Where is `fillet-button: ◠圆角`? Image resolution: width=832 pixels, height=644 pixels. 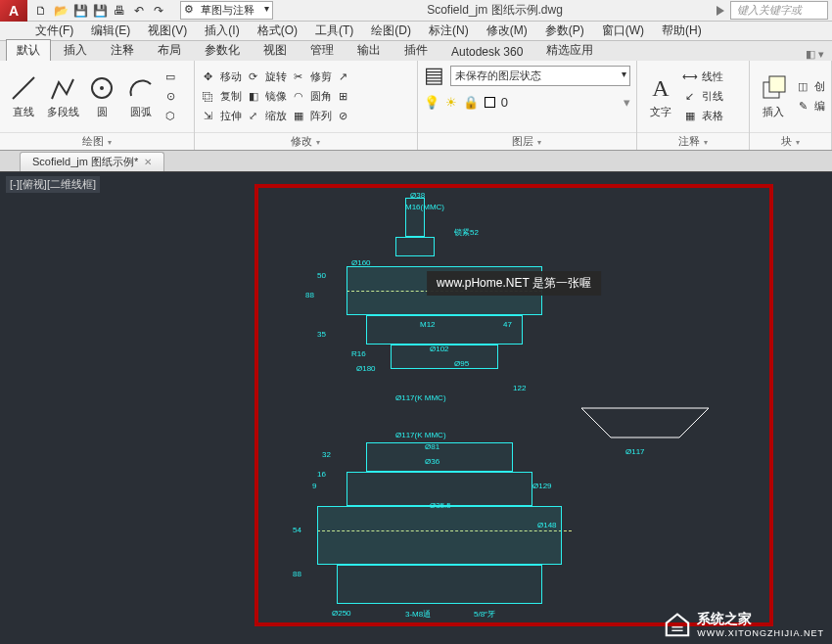 fillet-button: ◠圆角 is located at coordinates (311, 97).